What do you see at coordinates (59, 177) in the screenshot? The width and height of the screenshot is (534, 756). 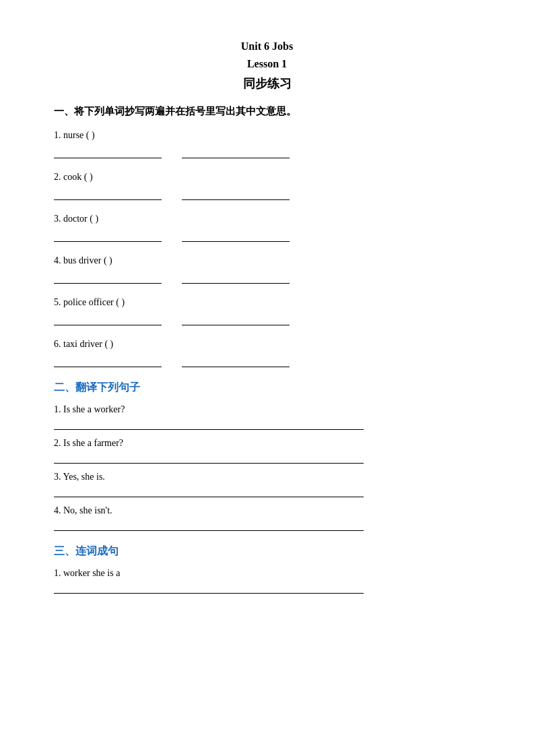 I see `vocab-number-2: 2.` at bounding box center [59, 177].